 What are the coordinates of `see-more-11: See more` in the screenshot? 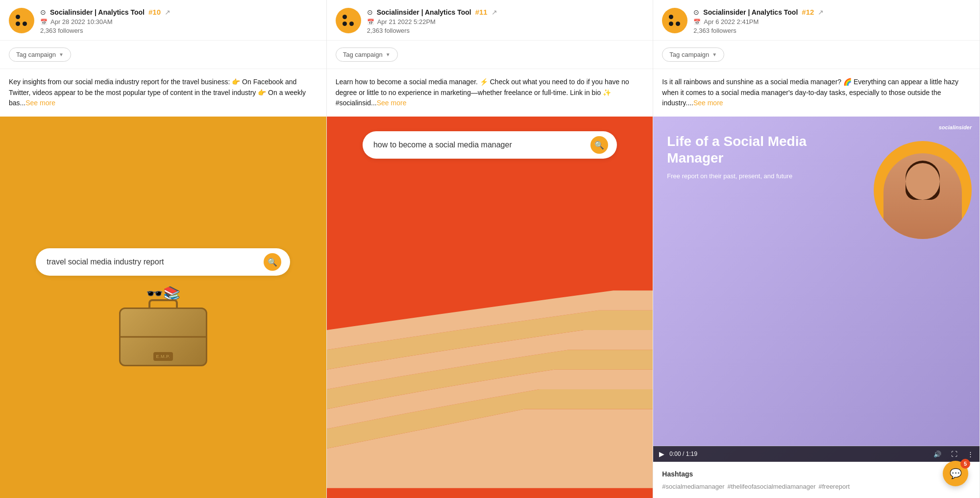 It's located at (392, 103).